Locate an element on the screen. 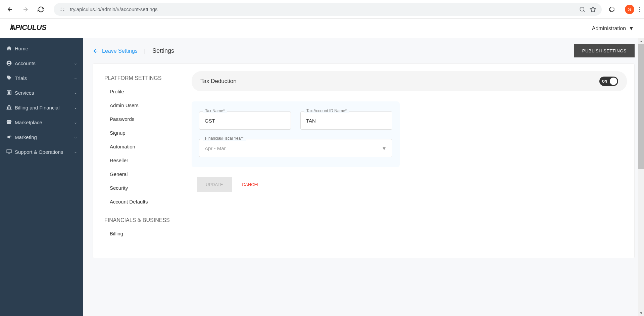  tax-account-input is located at coordinates (346, 121).